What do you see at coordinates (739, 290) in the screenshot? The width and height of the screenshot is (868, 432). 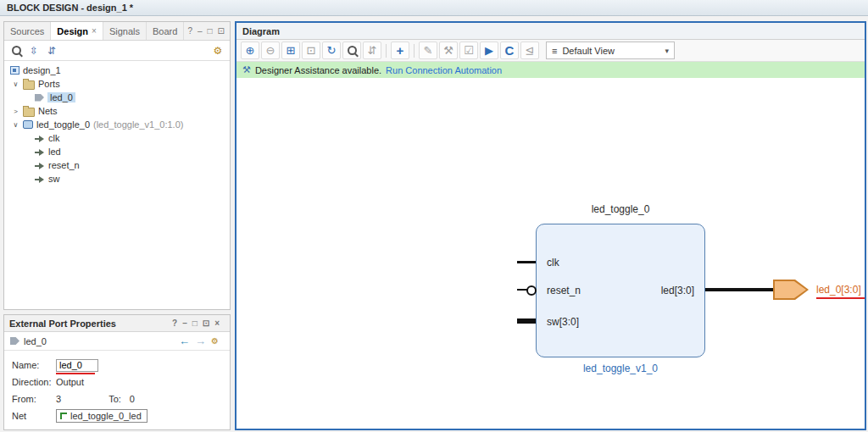 I see `led-bus-wire` at bounding box center [739, 290].